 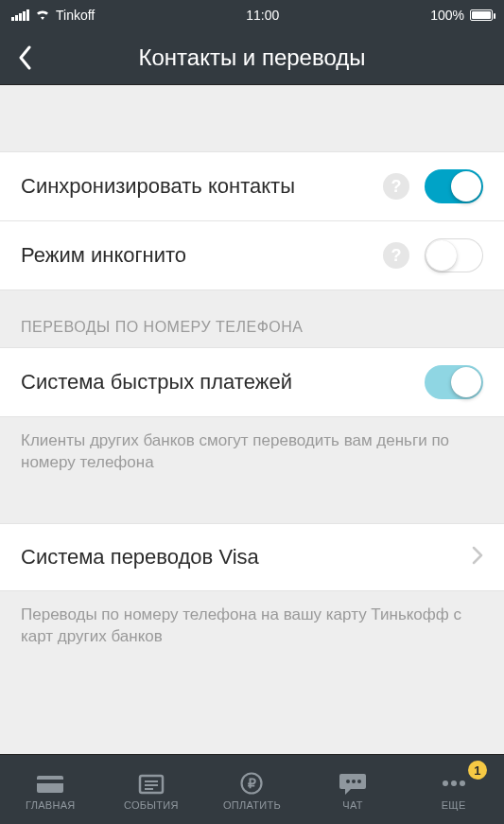 What do you see at coordinates (43, 15) in the screenshot?
I see `wifi-icon` at bounding box center [43, 15].